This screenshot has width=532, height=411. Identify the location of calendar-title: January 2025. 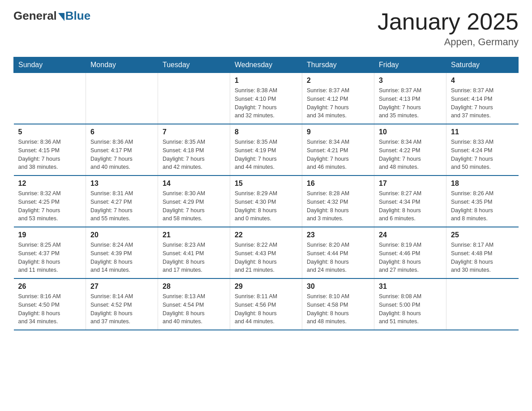
(448, 21).